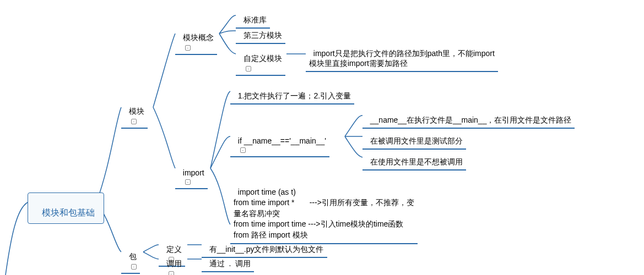 This screenshot has width=644, height=275. Describe the element at coordinates (137, 111) in the screenshot. I see `module-label: 模块` at that location.